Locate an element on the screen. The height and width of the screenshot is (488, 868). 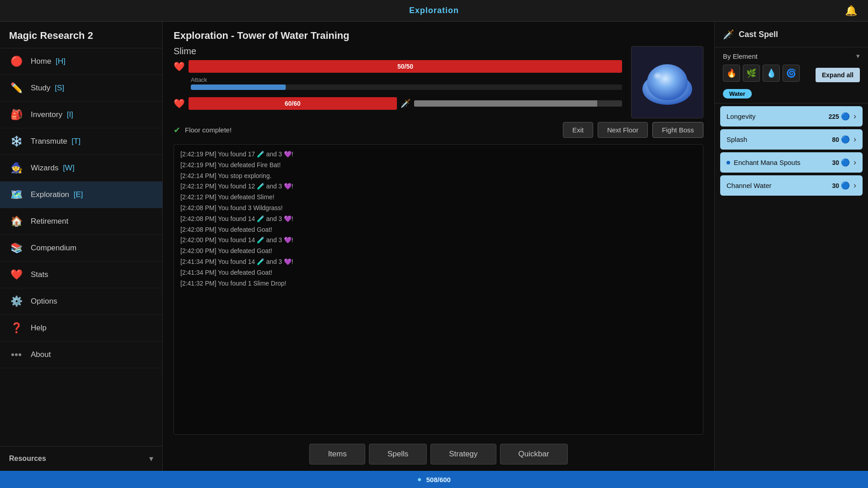
enemy-hp-container: ❤️ 50/50 is located at coordinates (398, 66).